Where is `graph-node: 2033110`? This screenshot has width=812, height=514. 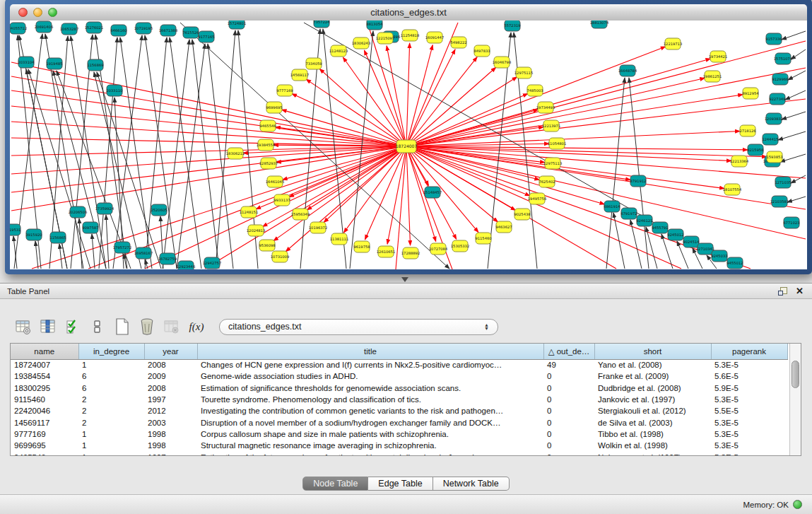
graph-node: 2033110 is located at coordinates (114, 90).